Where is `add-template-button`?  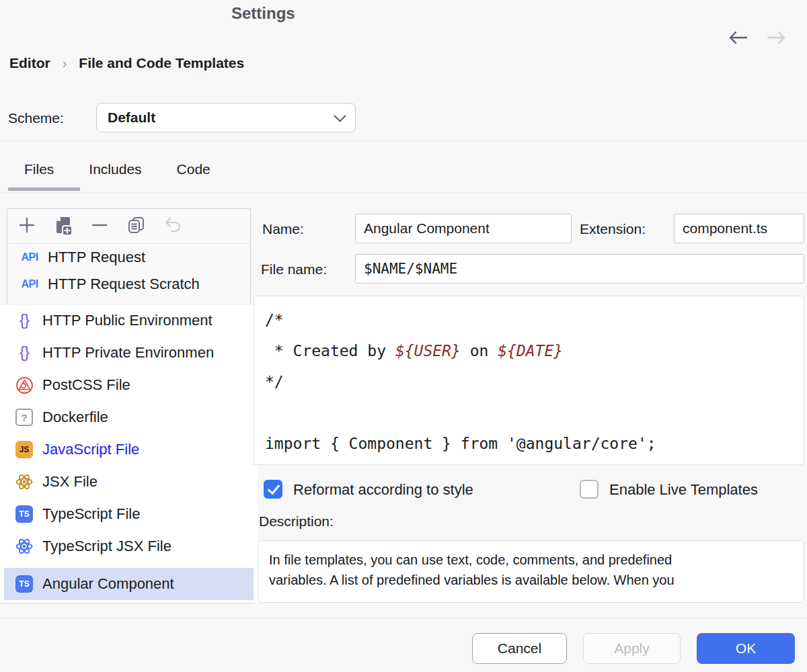 add-template-button is located at coordinates (27, 226).